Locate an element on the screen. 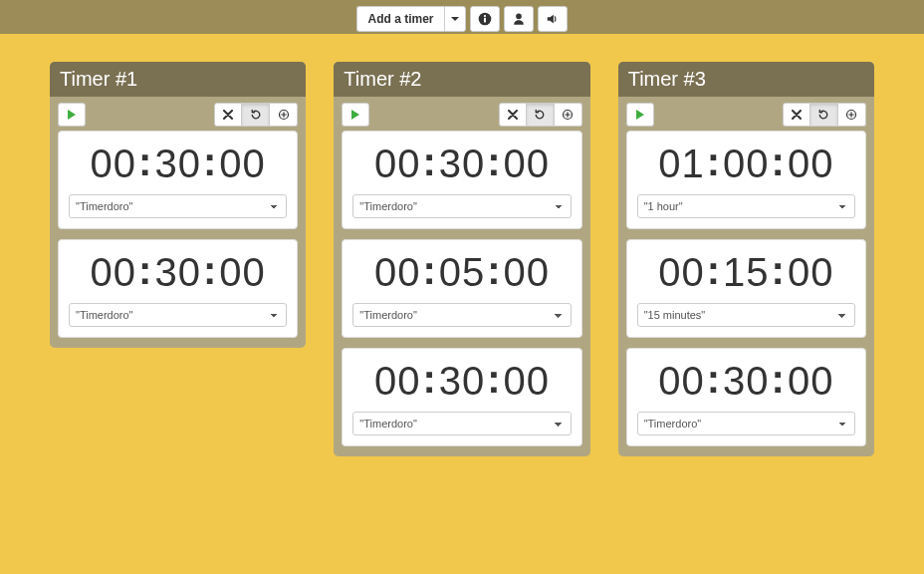 This screenshot has height=574, width=924. time-hours: 01 is located at coordinates (681, 163).